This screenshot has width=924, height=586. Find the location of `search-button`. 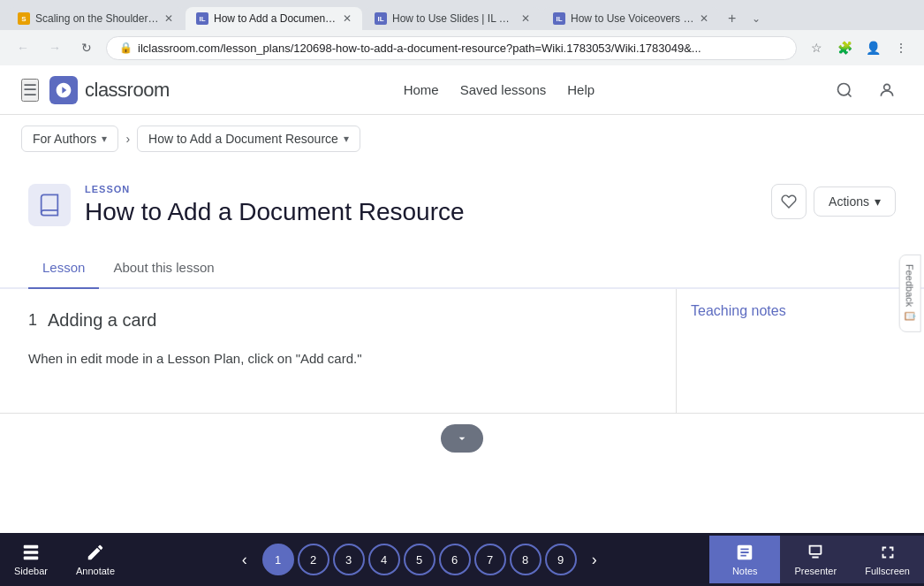

search-button is located at coordinates (844, 90).